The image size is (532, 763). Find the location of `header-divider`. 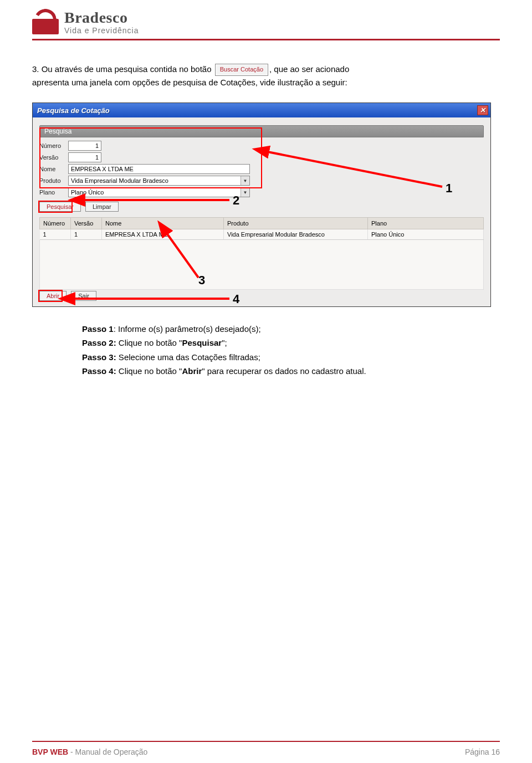

header-divider is located at coordinates (266, 40).